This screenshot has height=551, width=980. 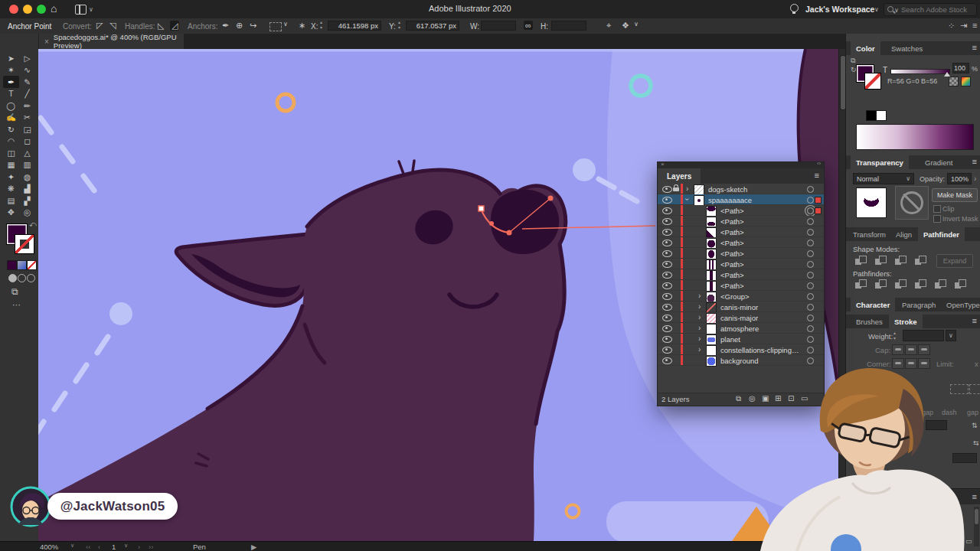 I want to click on tint-slider, so click(x=920, y=72).